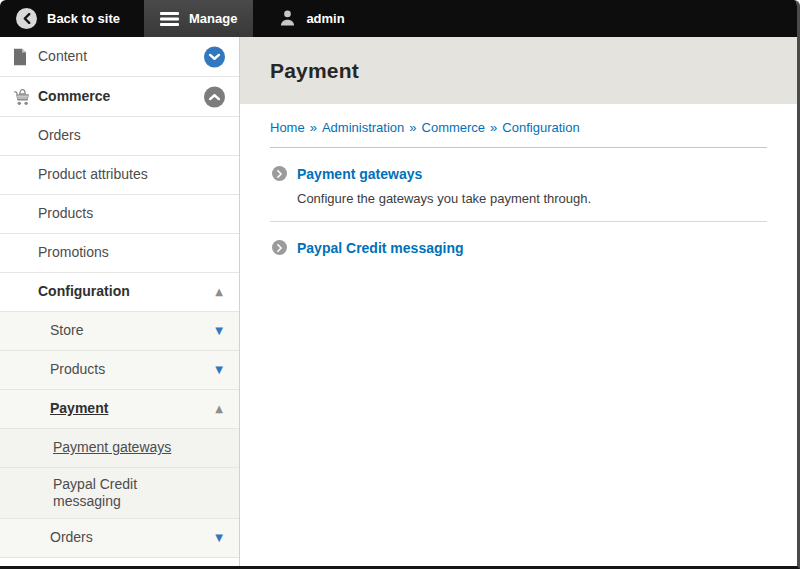  I want to click on sidebar-item-label: Store, so click(66, 331).